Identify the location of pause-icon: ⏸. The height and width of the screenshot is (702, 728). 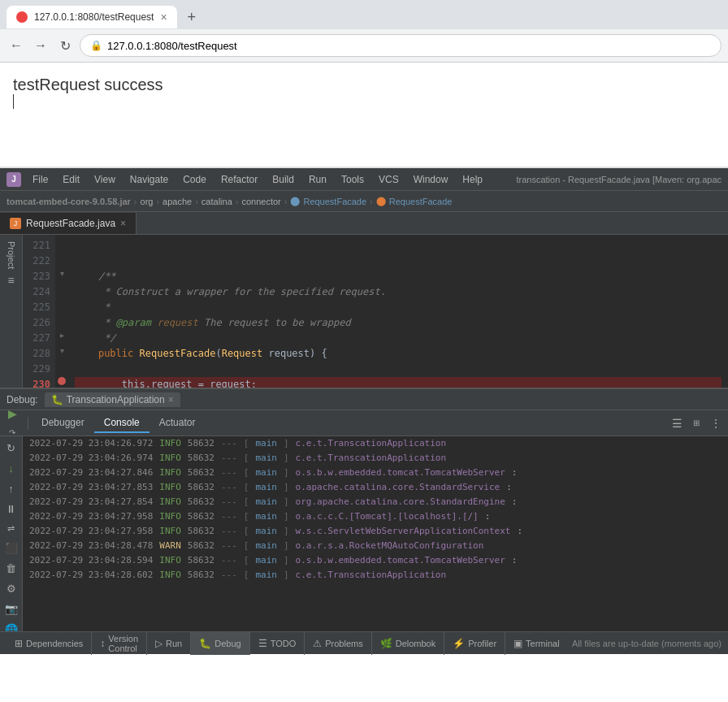
(11, 509).